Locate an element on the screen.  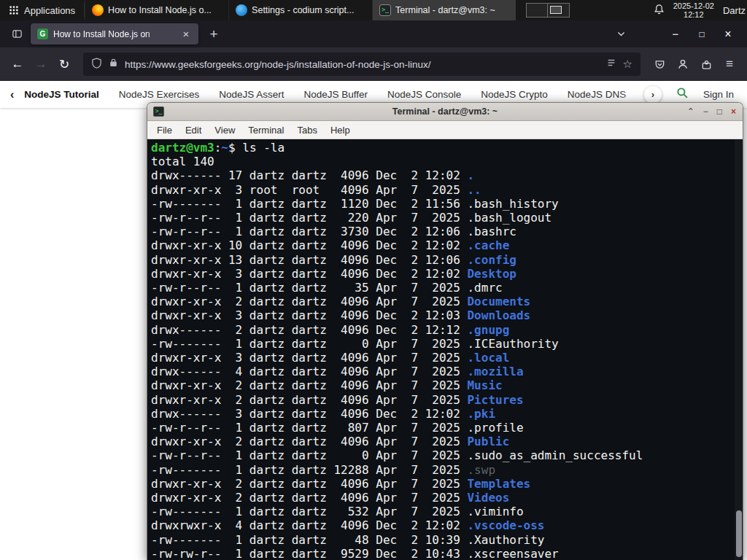
shield-icon is located at coordinates (96, 64).